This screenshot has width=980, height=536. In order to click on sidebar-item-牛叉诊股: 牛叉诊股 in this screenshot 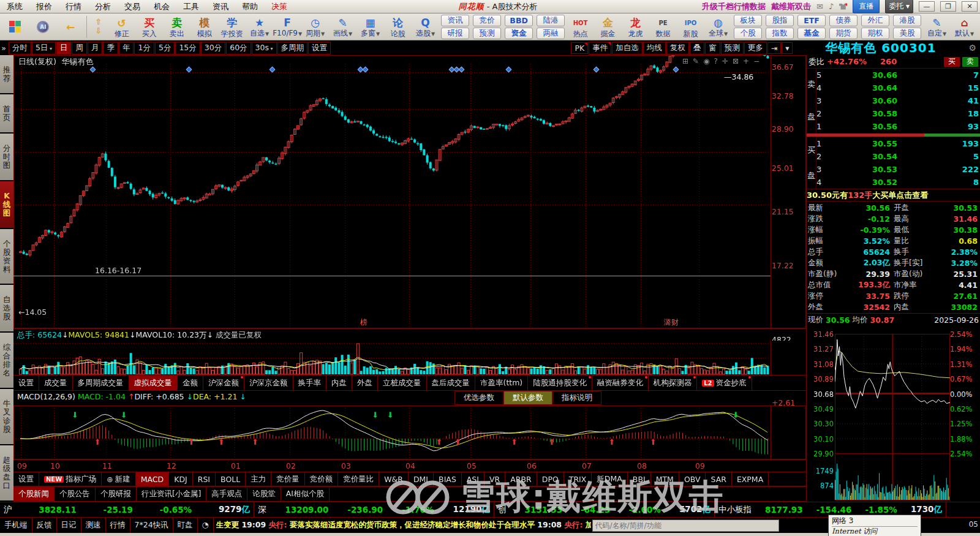, I will do `click(7, 417)`.